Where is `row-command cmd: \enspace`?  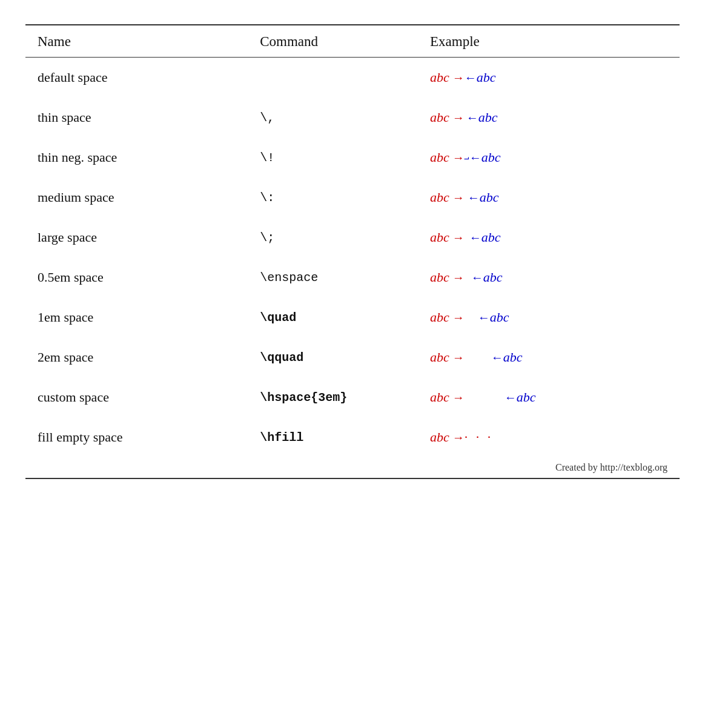 row-command cmd: \enspace is located at coordinates (333, 277).